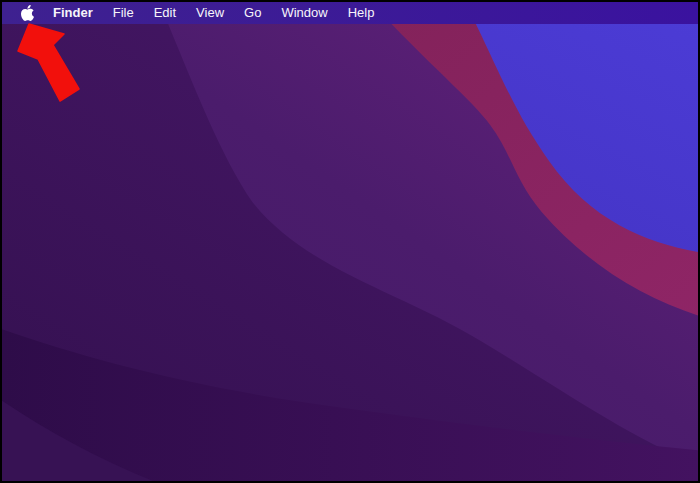  I want to click on apple-menu, so click(28, 13).